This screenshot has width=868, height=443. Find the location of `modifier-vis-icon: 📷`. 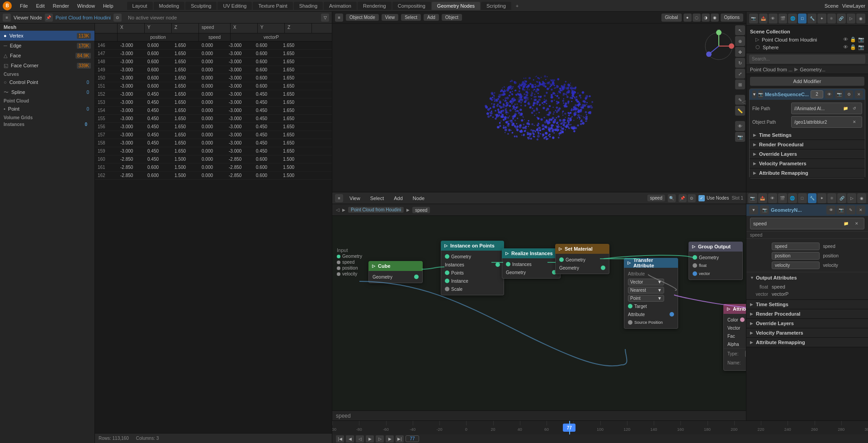

modifier-vis-icon: 📷 is located at coordinates (760, 94).